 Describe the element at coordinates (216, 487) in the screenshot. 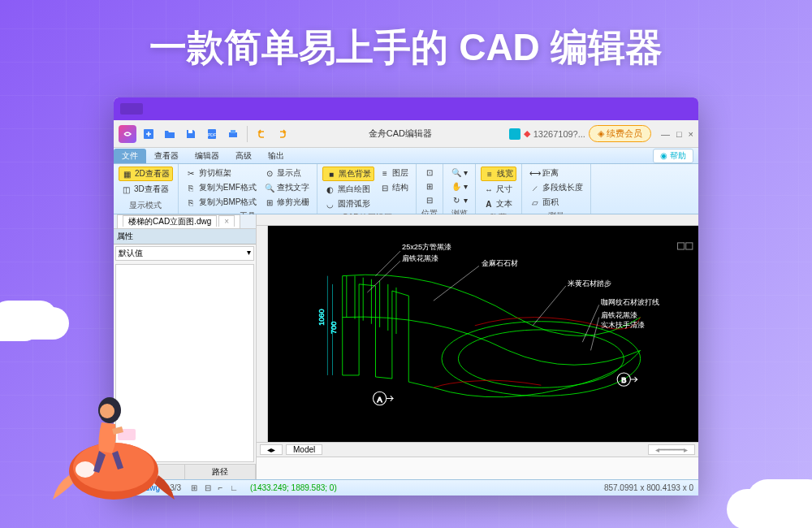

I see `snap-icons: ⊞ ⊟ ⌐ ∟` at that location.